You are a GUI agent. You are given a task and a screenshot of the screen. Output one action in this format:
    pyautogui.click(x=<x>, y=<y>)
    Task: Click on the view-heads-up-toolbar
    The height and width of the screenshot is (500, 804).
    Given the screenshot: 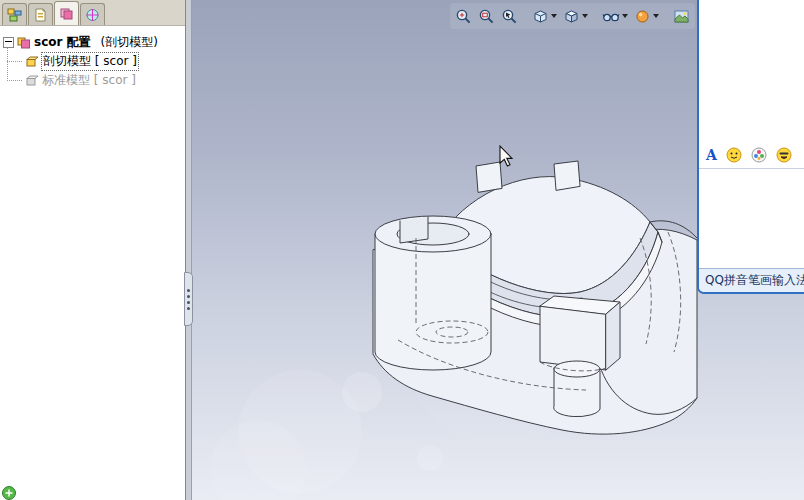 What is the action you would take?
    pyautogui.click(x=572, y=16)
    